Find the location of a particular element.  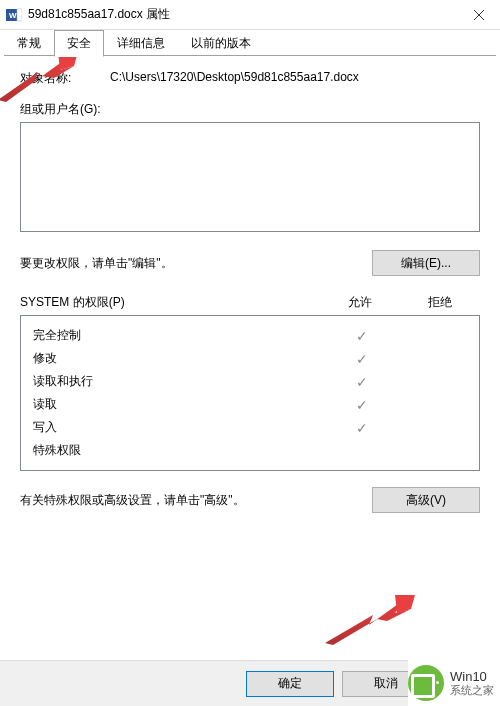

permissions-header-name: SYSTEM 的权限(P) is located at coordinates (170, 302).